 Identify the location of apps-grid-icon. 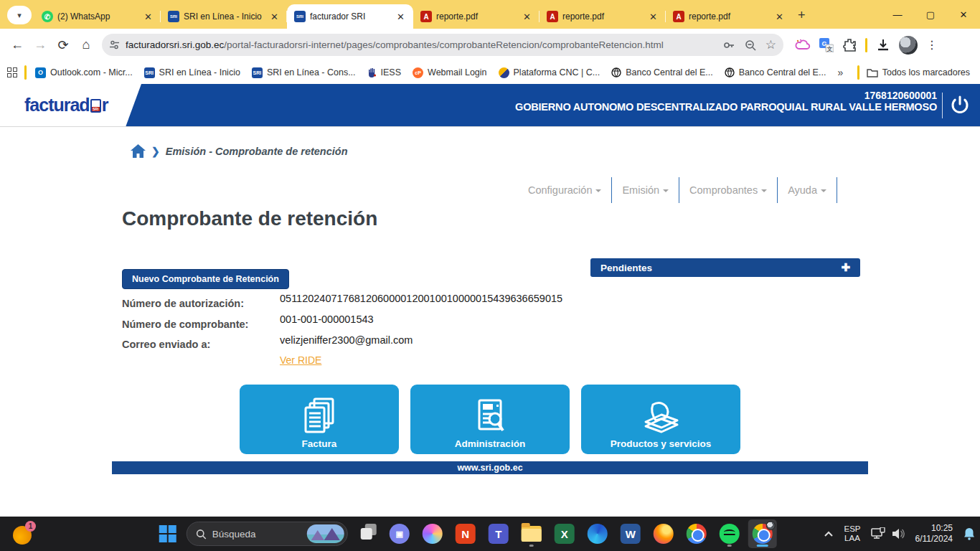
(12, 72).